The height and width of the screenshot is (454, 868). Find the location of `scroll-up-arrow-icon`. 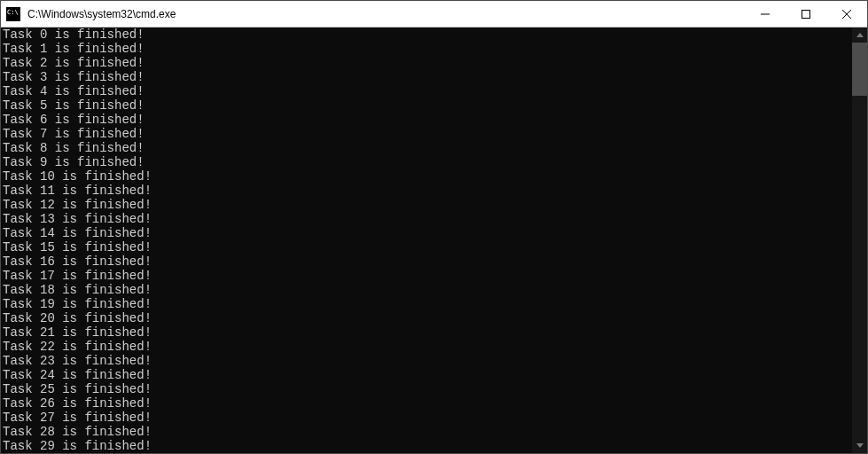

scroll-up-arrow-icon is located at coordinates (860, 35).